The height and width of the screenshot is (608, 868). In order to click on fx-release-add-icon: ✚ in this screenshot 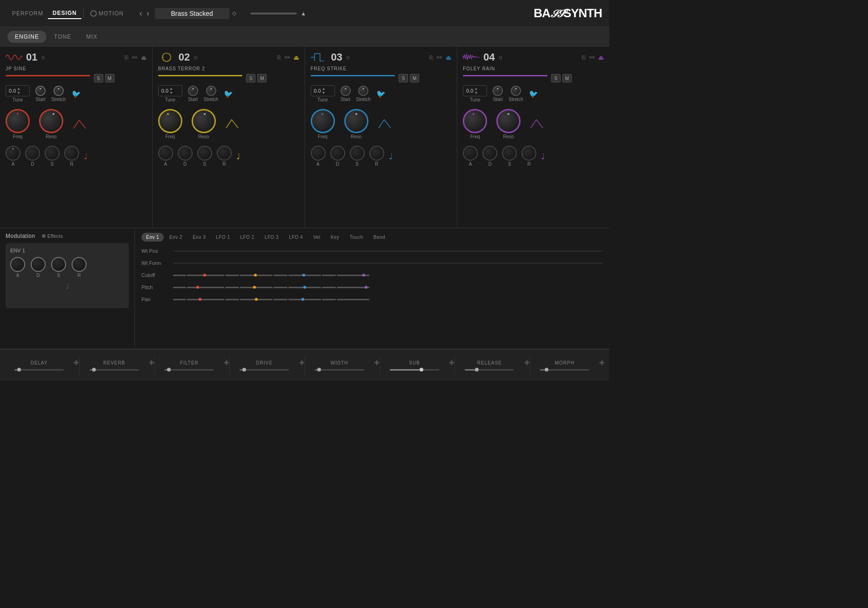, I will do `click(527, 363)`.